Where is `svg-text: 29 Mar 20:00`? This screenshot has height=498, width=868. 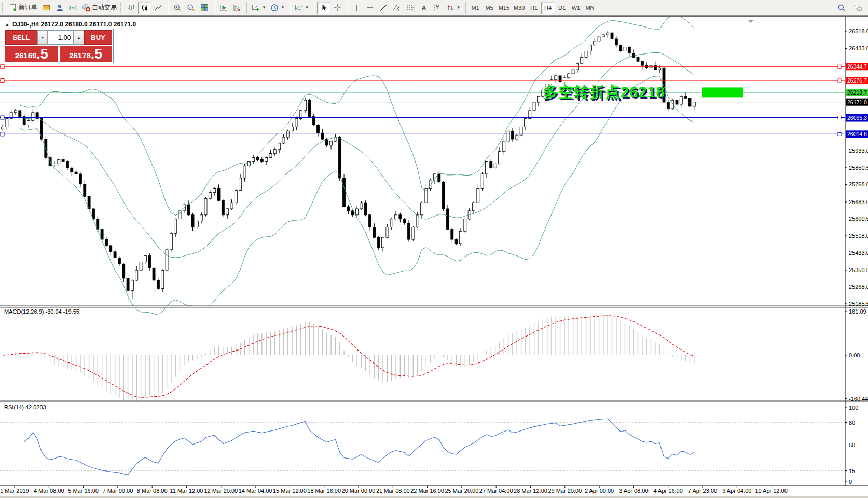
svg-text: 29 Mar 20:00 is located at coordinates (564, 491).